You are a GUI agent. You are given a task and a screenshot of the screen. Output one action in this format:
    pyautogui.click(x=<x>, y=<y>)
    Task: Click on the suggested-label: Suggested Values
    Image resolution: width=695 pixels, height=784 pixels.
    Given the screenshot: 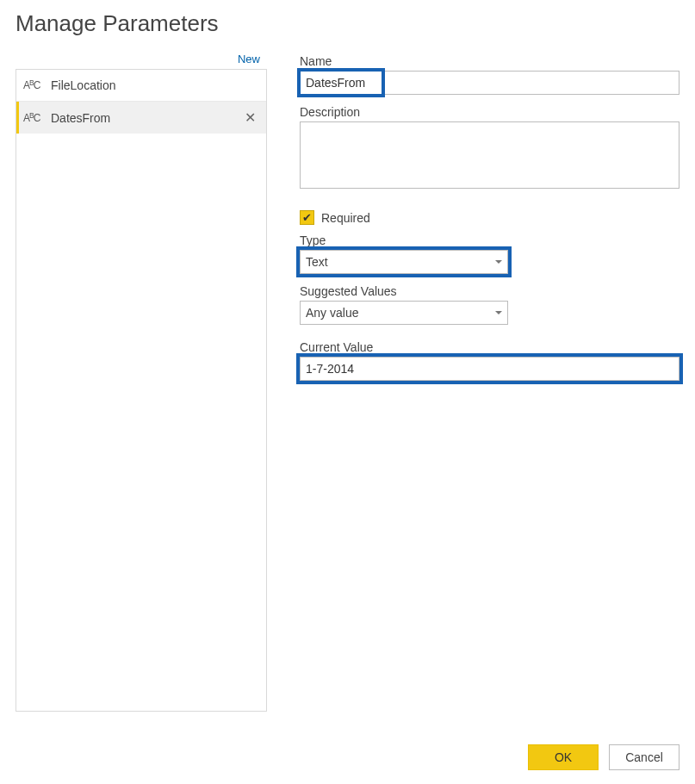 What is the action you would take?
    pyautogui.click(x=489, y=291)
    